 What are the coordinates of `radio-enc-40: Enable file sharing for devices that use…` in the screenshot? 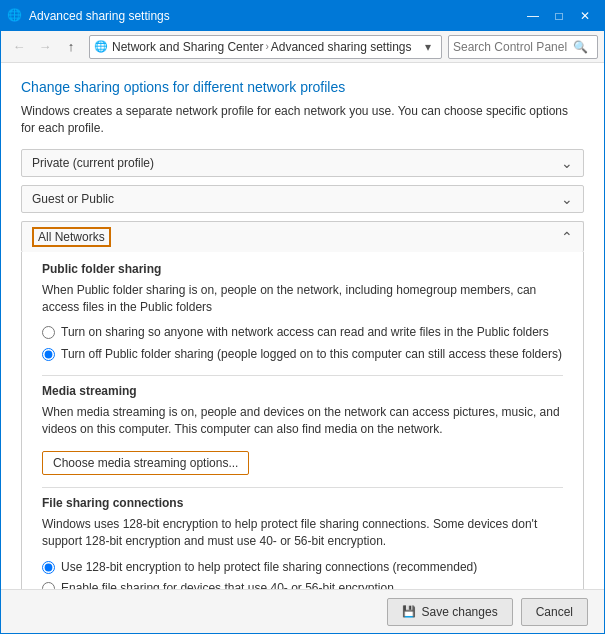 It's located at (302, 584).